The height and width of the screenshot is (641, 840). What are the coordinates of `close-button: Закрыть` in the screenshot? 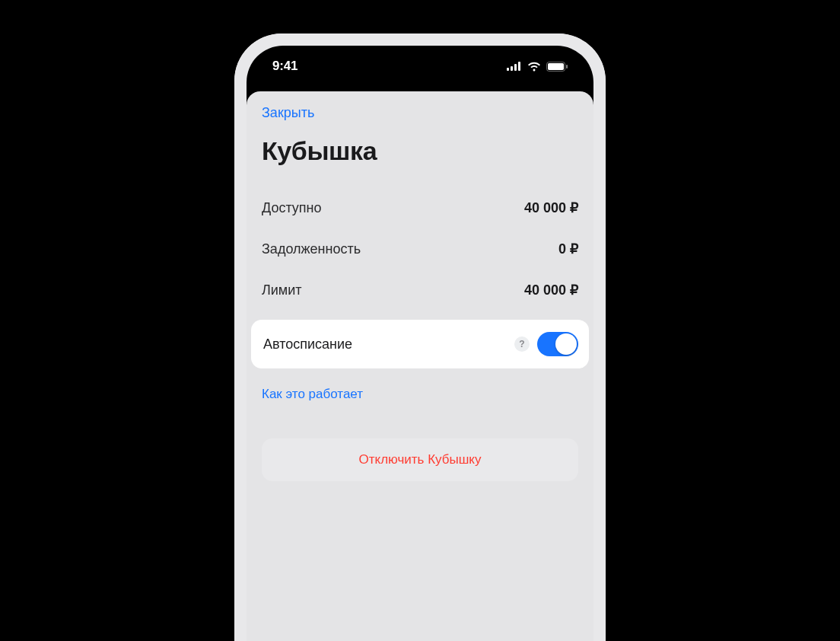 It's located at (288, 113).